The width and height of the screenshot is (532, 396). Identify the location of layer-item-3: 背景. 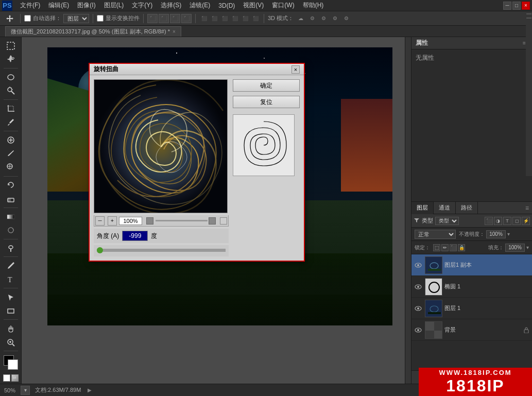
(472, 330).